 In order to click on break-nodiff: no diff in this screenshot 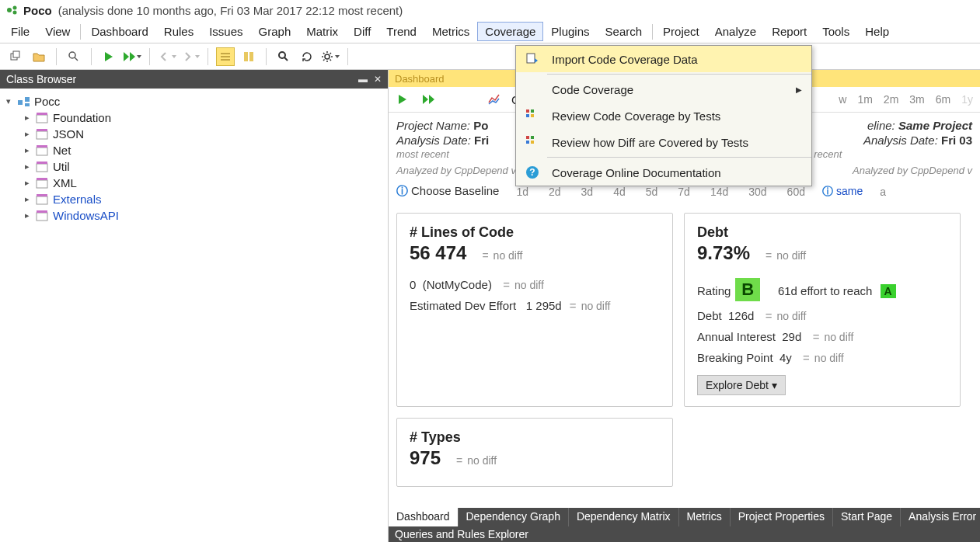, I will do `click(829, 358)`.